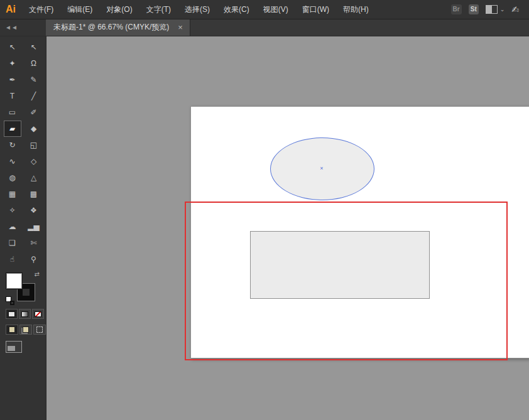 This screenshot has width=529, height=420. I want to click on slice-tool: ✄, so click(34, 243).